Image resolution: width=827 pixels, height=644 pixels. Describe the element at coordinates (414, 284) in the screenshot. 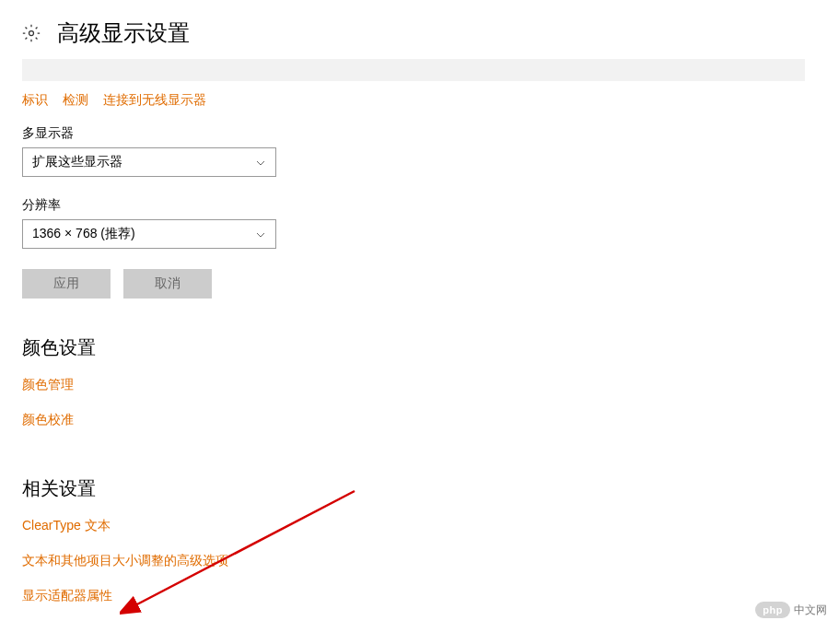

I see `action-buttons: 应用 取消` at that location.